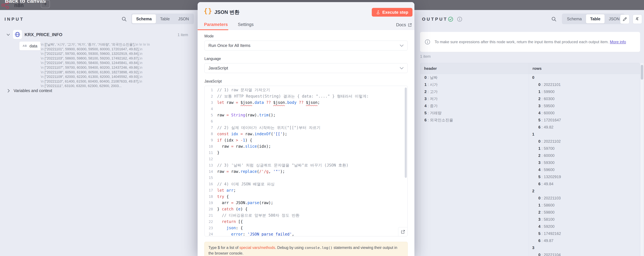 This screenshot has width=644, height=256. I want to click on table-row: 0 : 20221102, so click(584, 141).